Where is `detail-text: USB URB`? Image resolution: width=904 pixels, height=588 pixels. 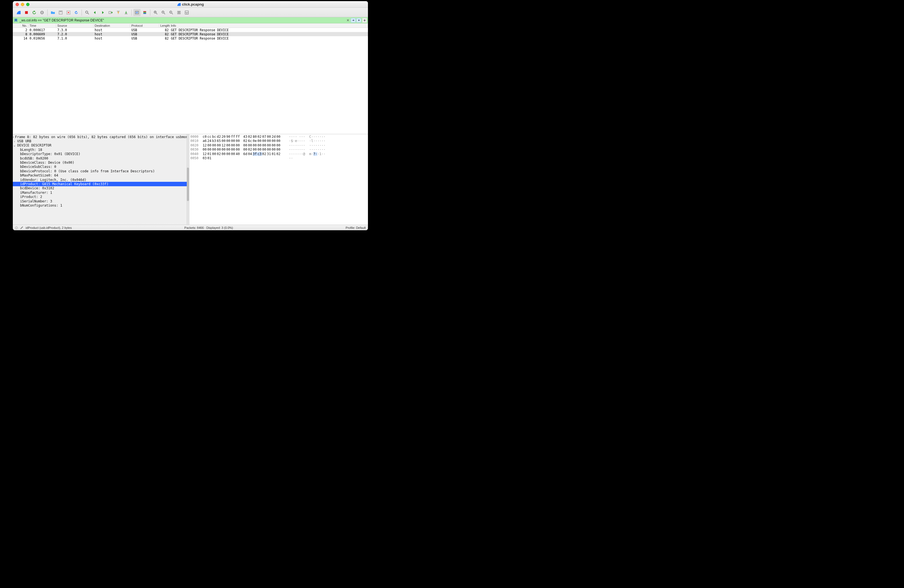
detail-text: USB URB is located at coordinates (24, 141).